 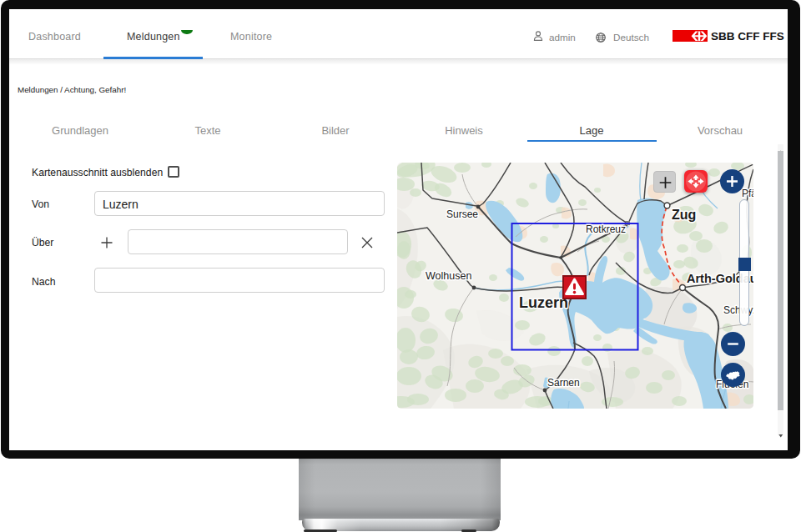 I want to click on svg-text: Luzern, so click(x=544, y=303).